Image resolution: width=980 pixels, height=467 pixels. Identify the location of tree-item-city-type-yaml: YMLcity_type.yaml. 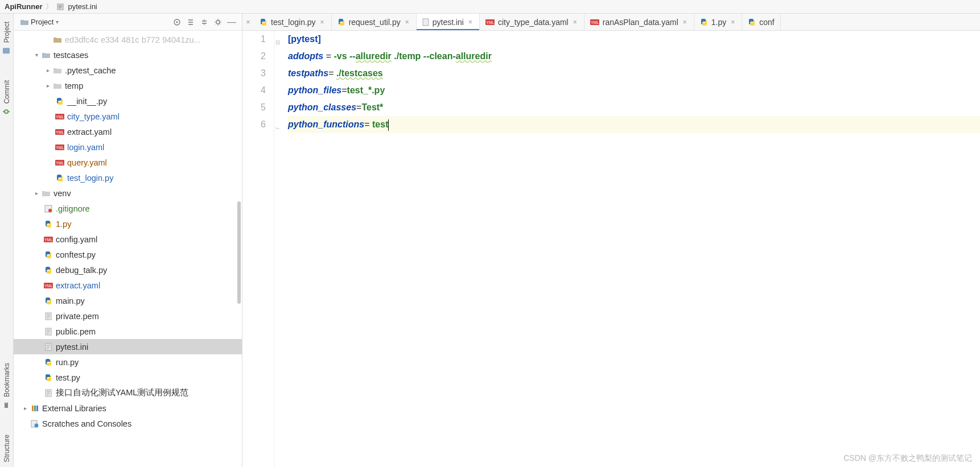
(127, 116).